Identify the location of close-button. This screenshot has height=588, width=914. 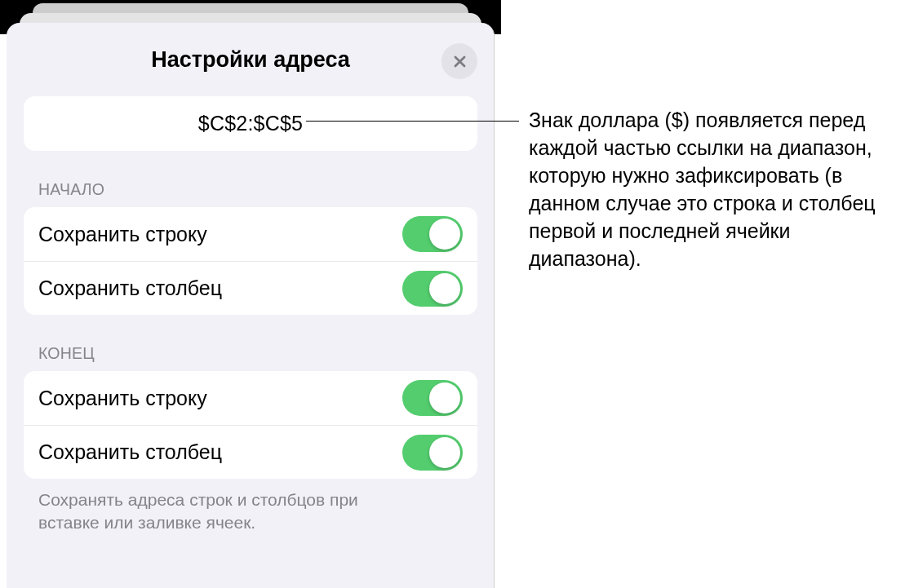
(459, 61).